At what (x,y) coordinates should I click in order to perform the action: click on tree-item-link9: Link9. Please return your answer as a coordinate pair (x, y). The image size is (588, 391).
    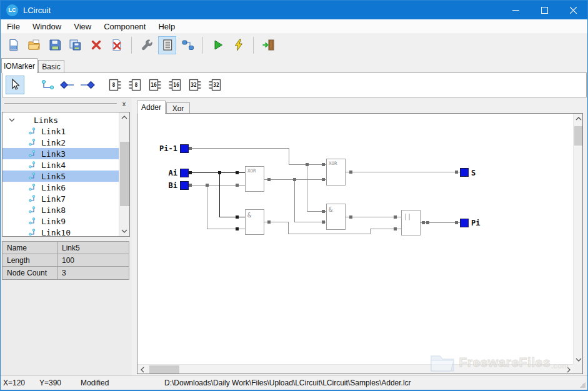
    Looking at the image, I should click on (61, 221).